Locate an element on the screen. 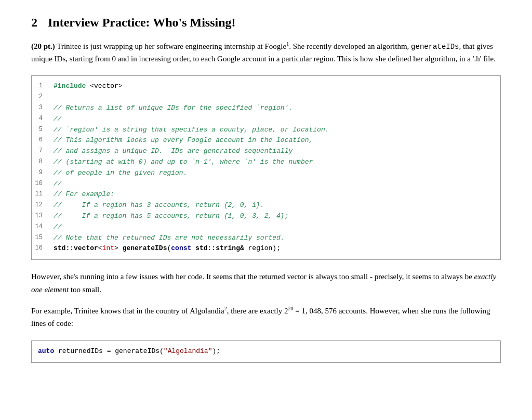 The height and width of the screenshot is (420, 532). bottom-code-block: auto returnedIDs = generateIDs("Algoland… is located at coordinates (266, 351).